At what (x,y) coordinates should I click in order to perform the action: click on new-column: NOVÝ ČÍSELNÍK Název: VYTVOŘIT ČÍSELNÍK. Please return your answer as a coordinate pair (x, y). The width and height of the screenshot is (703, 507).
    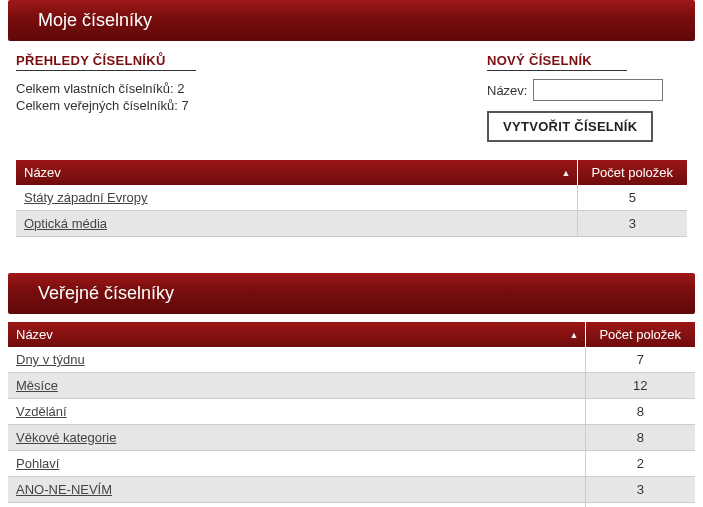
    Looking at the image, I should click on (587, 98).